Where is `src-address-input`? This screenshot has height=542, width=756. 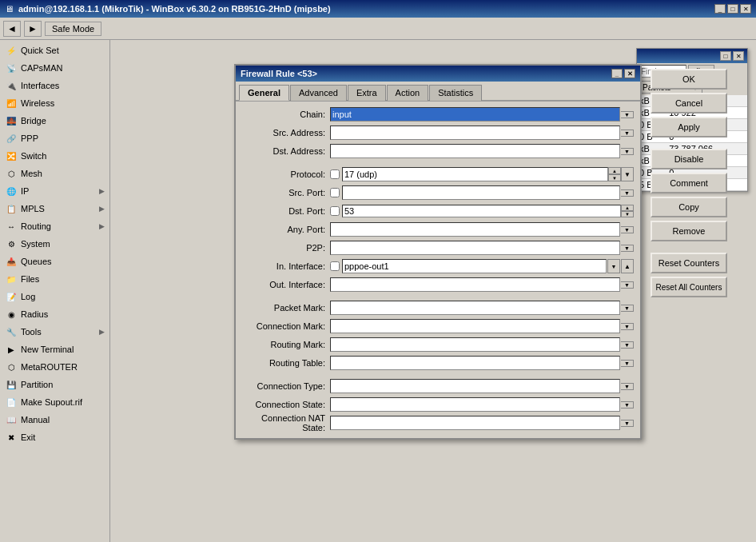
src-address-input is located at coordinates (475, 133).